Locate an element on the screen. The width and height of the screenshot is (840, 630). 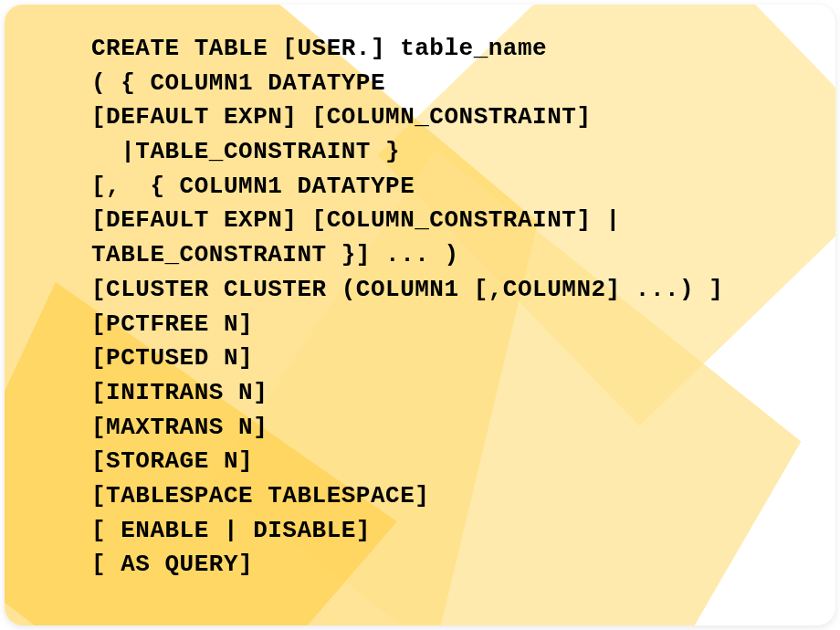
code-line: [PCTUSED N] is located at coordinates (449, 359).